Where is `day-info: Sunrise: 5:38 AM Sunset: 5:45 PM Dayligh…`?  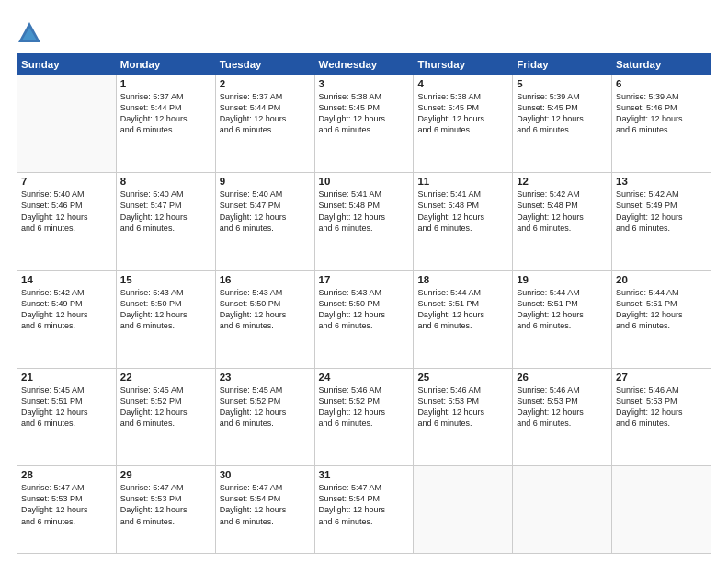 day-info: Sunrise: 5:38 AM Sunset: 5:45 PM Dayligh… is located at coordinates (463, 114).